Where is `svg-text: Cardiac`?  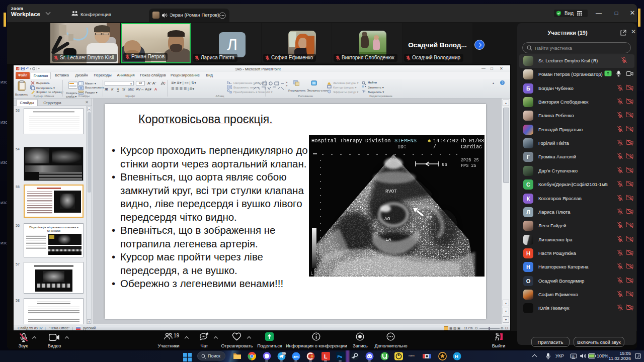 svg-text: Cardiac is located at coordinates (471, 147).